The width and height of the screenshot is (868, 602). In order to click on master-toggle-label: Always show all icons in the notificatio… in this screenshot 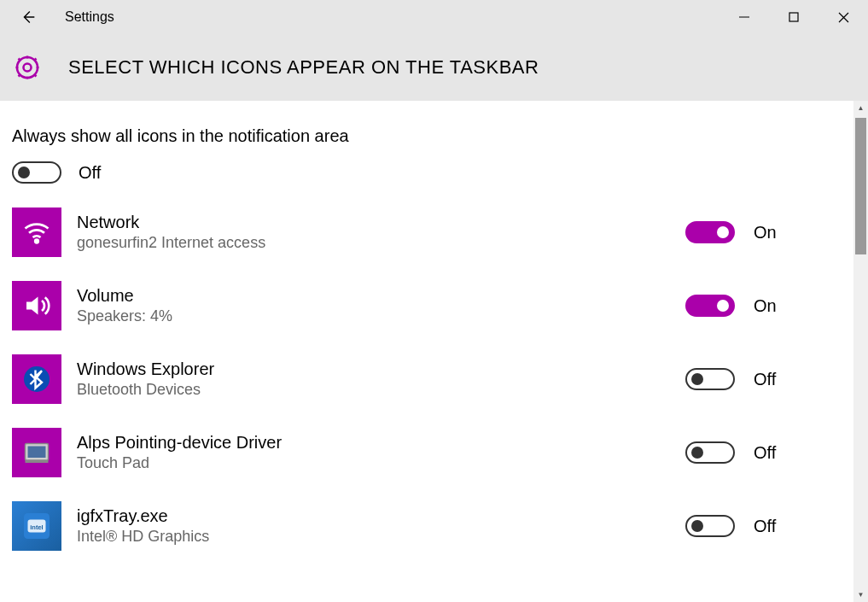, I will do `click(434, 137)`.